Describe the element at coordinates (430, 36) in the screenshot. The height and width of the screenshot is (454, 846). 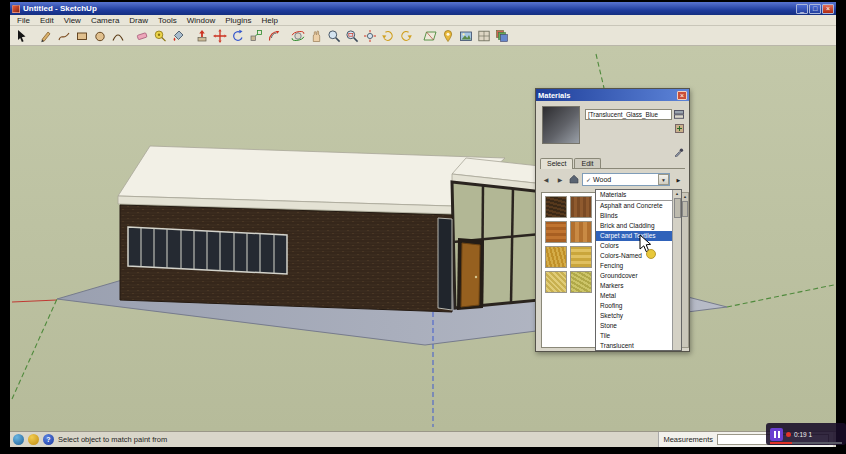
I see `section-plane-tool-icon` at that location.